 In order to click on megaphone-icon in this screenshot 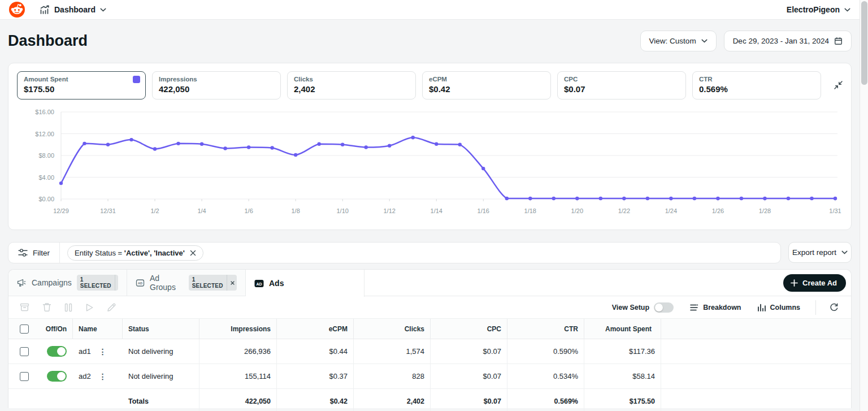, I will do `click(21, 283)`.